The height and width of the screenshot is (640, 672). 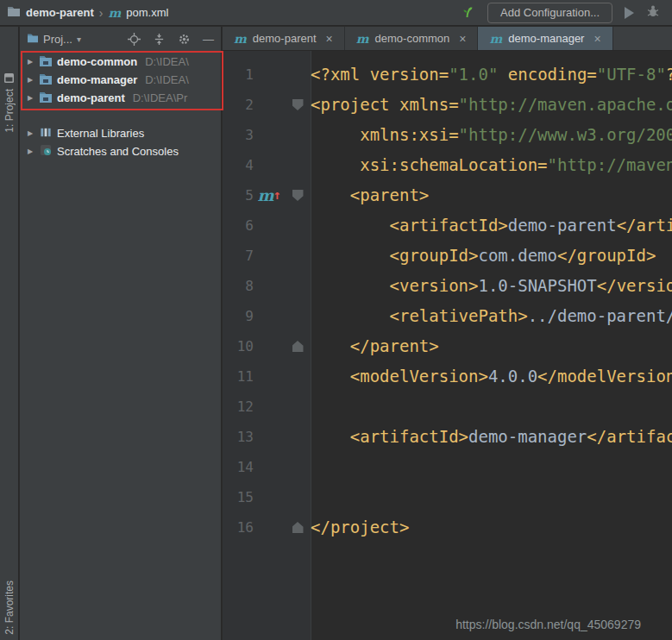 What do you see at coordinates (545, 38) in the screenshot?
I see `tab-demo-manager: mdemo-manager×` at bounding box center [545, 38].